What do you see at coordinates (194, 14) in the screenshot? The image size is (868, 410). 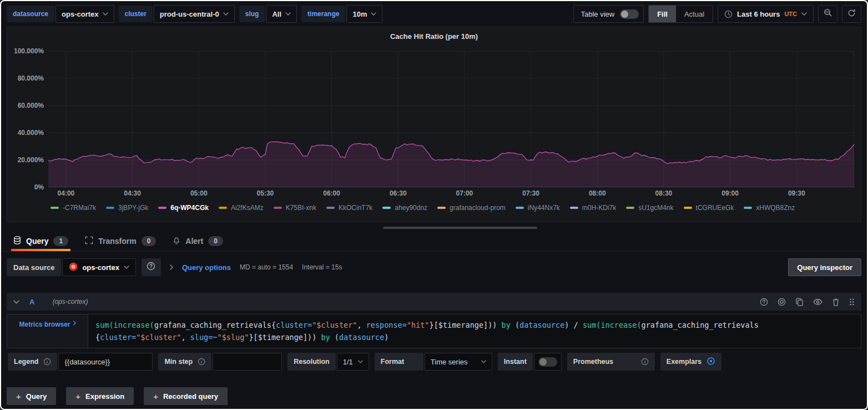 I see `variable-cluster-dropdown: prod-us-central-0` at bounding box center [194, 14].